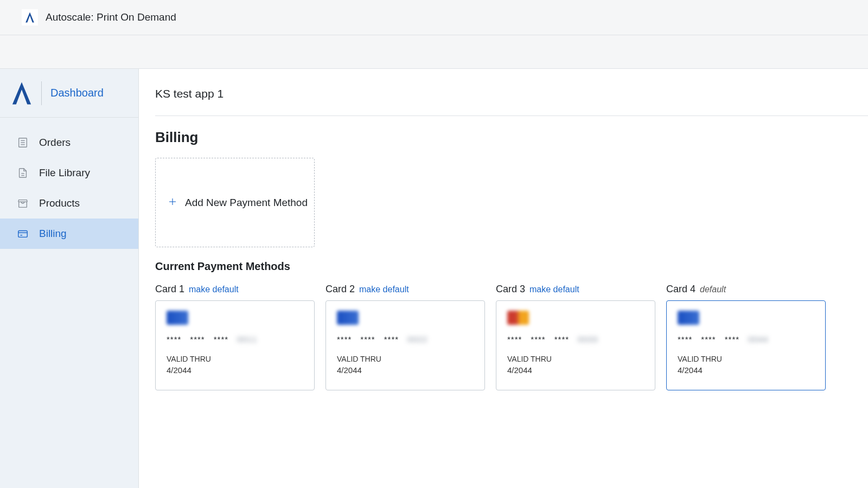 This screenshot has width=868, height=488. What do you see at coordinates (746, 339) in the screenshot?
I see `card-number: **** **** **** 0044` at bounding box center [746, 339].